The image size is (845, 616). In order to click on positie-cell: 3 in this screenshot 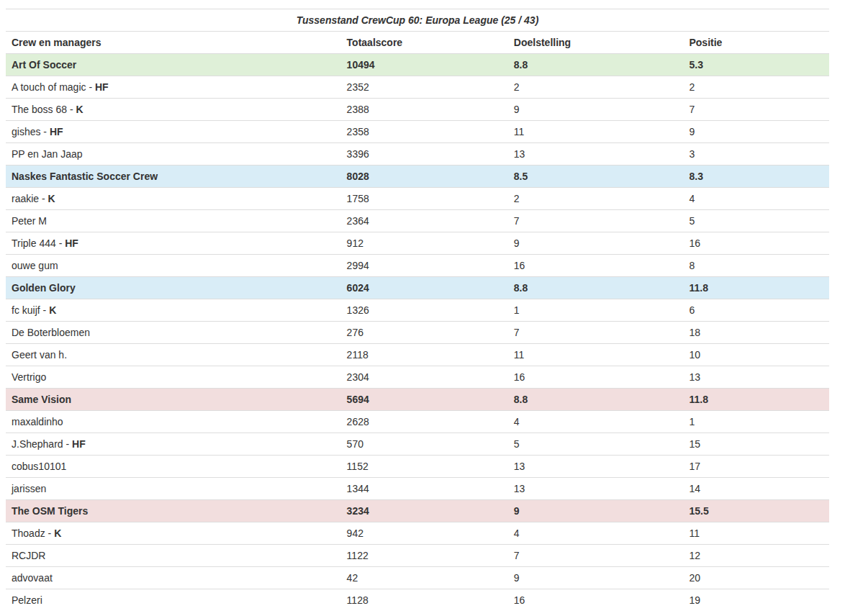, I will do `click(756, 154)`.